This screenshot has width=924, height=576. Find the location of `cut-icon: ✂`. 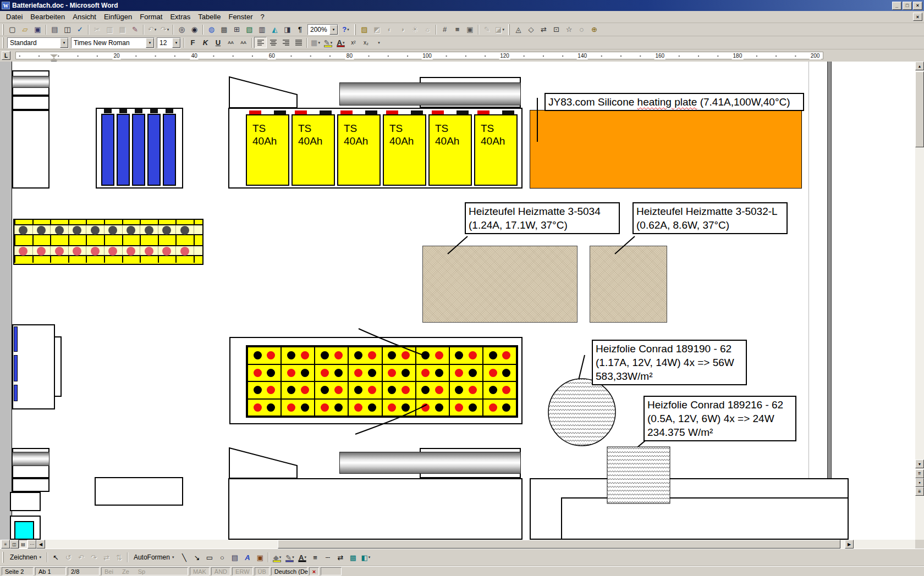

cut-icon: ✂ is located at coordinates (97, 30).